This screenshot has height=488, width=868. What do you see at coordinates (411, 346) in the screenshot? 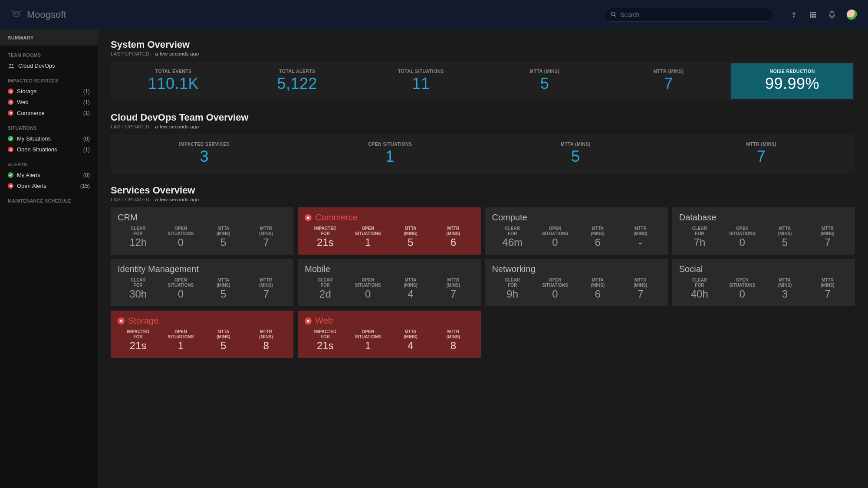
I see `stat-value: 4` at bounding box center [411, 346].